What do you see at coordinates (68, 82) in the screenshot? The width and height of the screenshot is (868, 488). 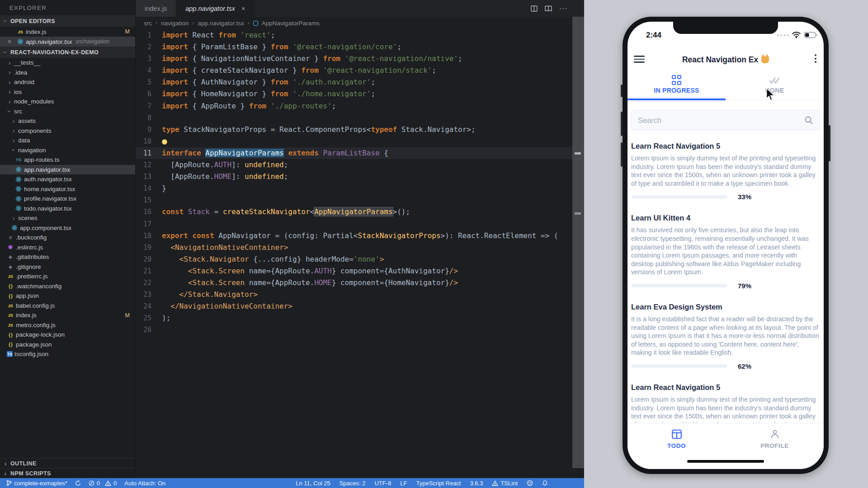 I see `tree-folder-android: ›android` at bounding box center [68, 82].